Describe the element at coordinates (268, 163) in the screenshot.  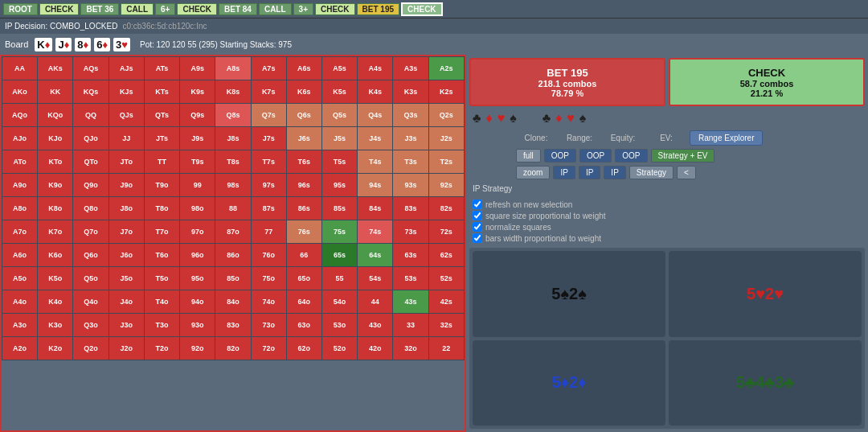
I see `matrix-cell: T7s` at that location.